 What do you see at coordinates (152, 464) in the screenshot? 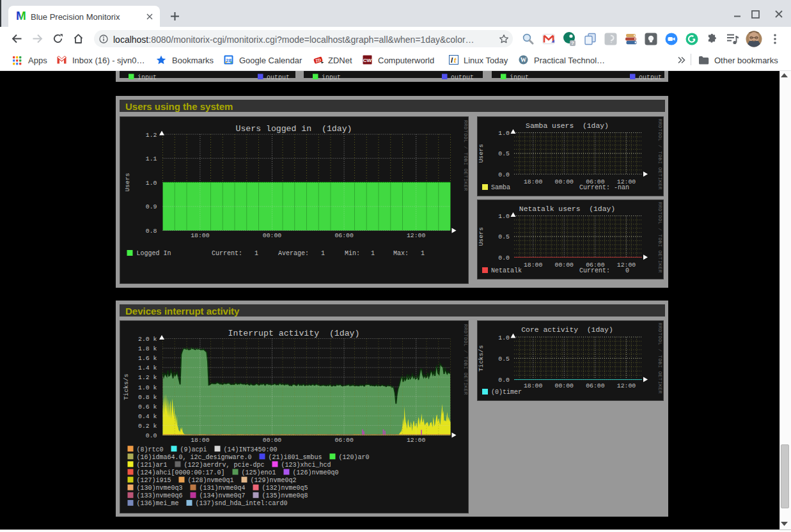
I see `svg-text: (121)ar1` at bounding box center [152, 464].